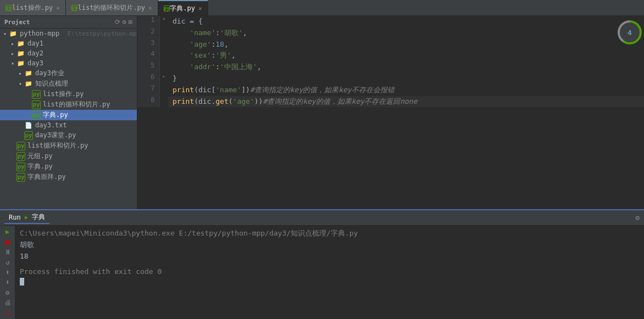  I want to click on tree-knowledge: ▾ 📁 知识点梳理, so click(68, 83).